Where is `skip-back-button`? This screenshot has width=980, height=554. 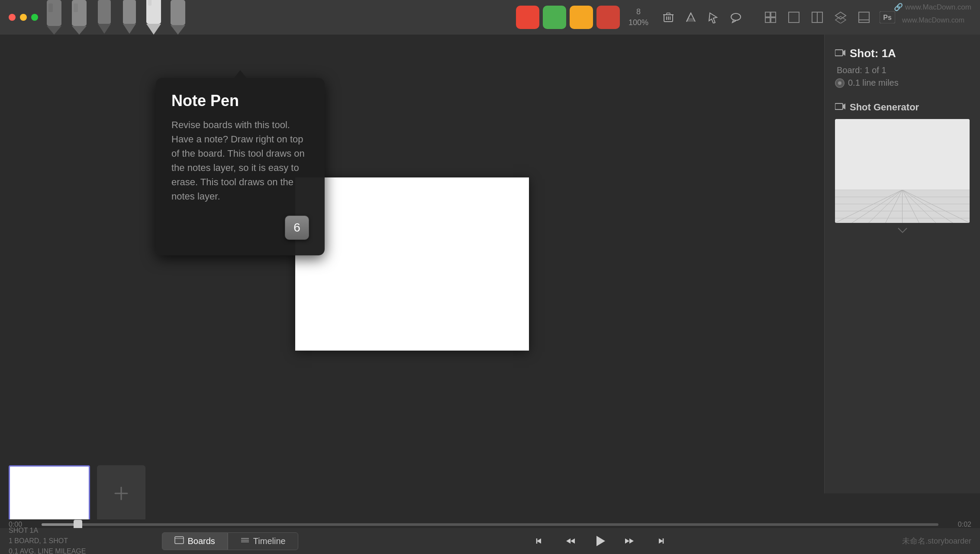
skip-back-button is located at coordinates (541, 541).